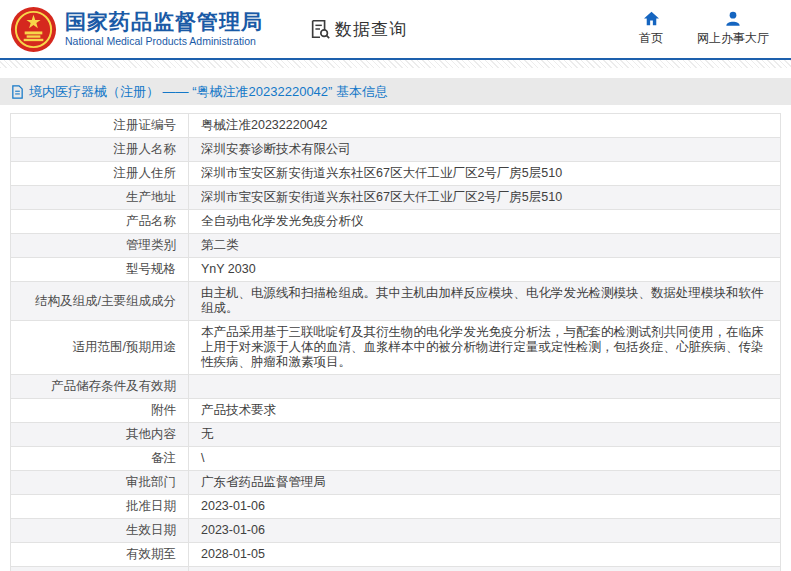  I want to click on table-row: 变更情况, so click(396, 569).